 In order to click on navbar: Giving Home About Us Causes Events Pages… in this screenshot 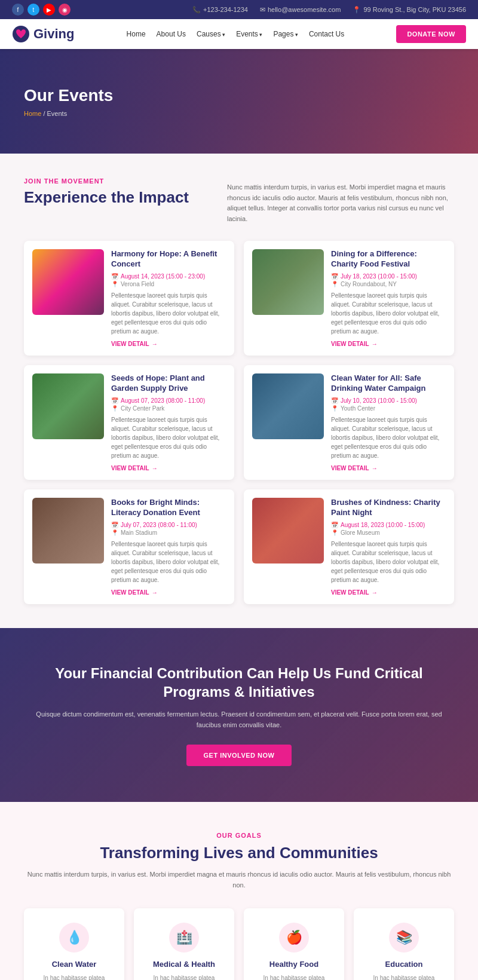, I will do `click(239, 34)`.